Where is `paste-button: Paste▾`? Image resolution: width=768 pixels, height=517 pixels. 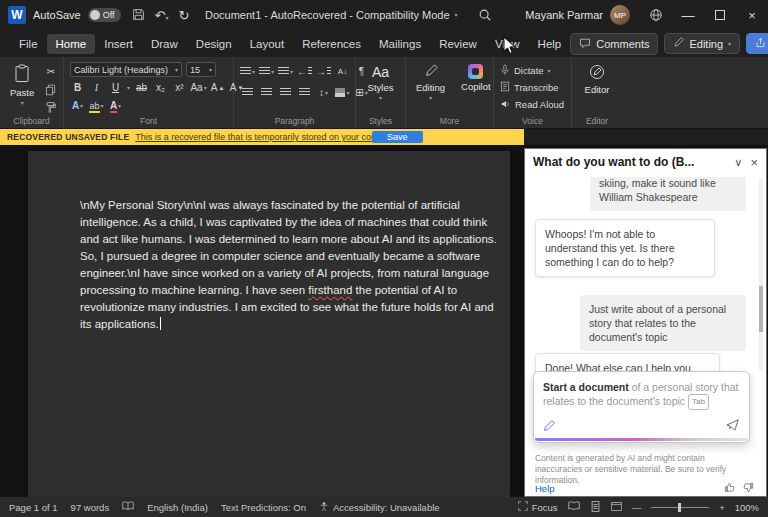
paste-button: Paste▾ is located at coordinates (22, 85).